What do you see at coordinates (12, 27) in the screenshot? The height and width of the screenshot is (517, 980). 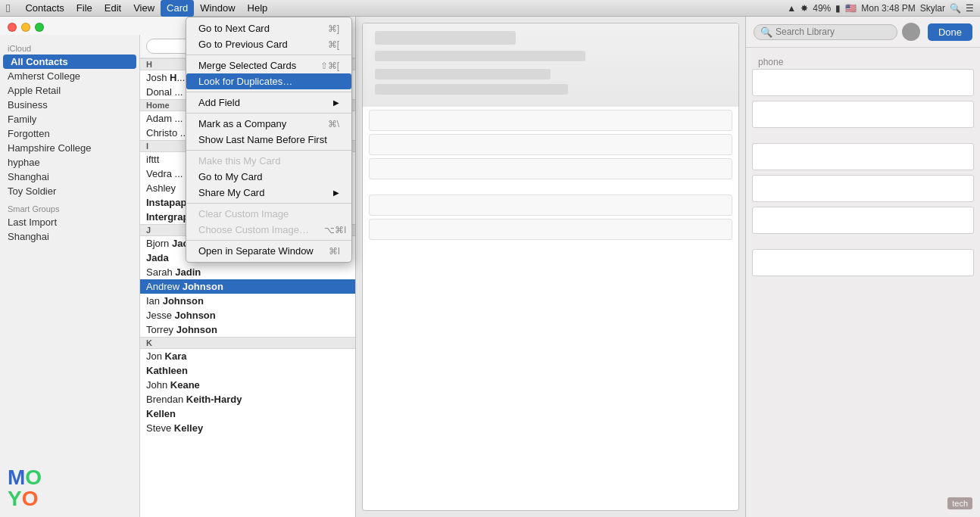 I see `close-button` at bounding box center [12, 27].